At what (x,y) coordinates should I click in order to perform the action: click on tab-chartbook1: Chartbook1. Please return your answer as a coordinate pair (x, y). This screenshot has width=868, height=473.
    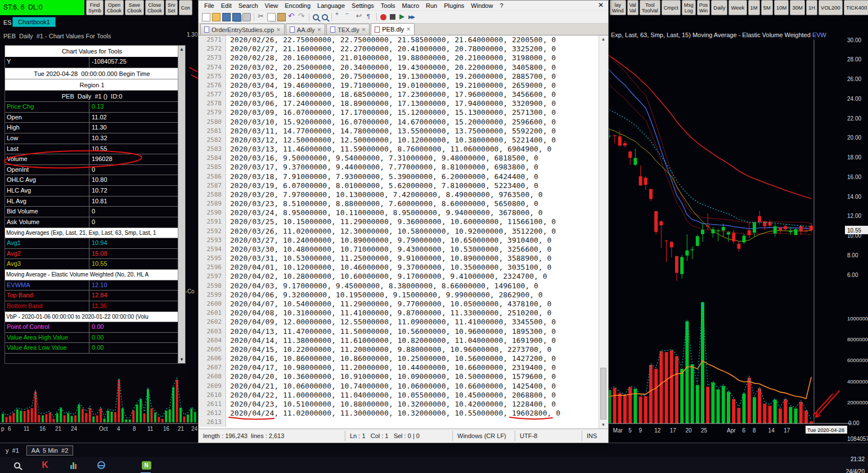
    Looking at the image, I should click on (34, 22).